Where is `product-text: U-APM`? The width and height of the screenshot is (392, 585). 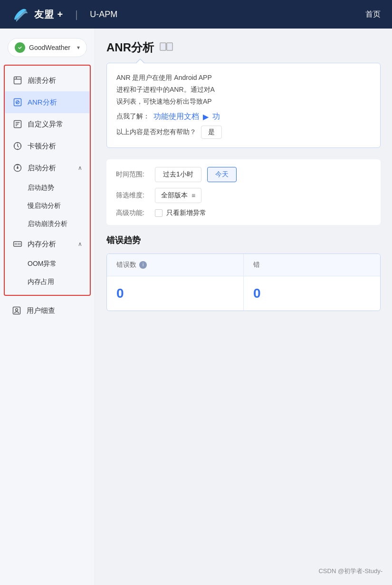 product-text: U-APM is located at coordinates (104, 14).